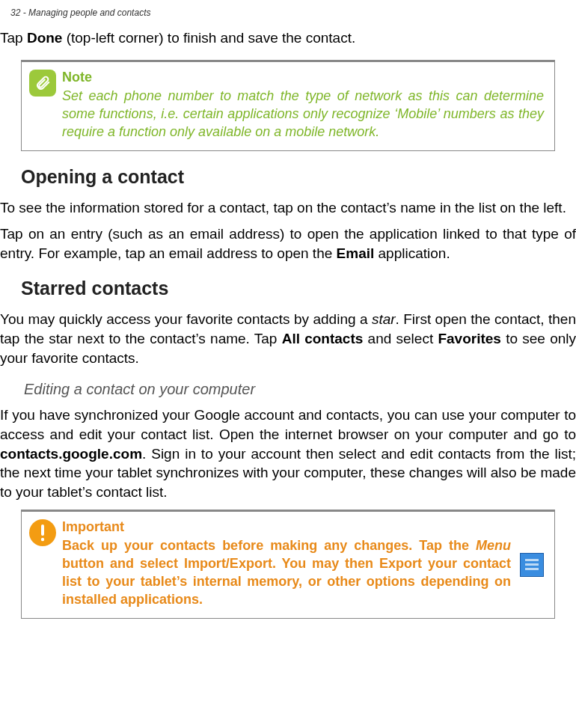  What do you see at coordinates (303, 78) in the screenshot?
I see `note-label: Note` at bounding box center [303, 78].